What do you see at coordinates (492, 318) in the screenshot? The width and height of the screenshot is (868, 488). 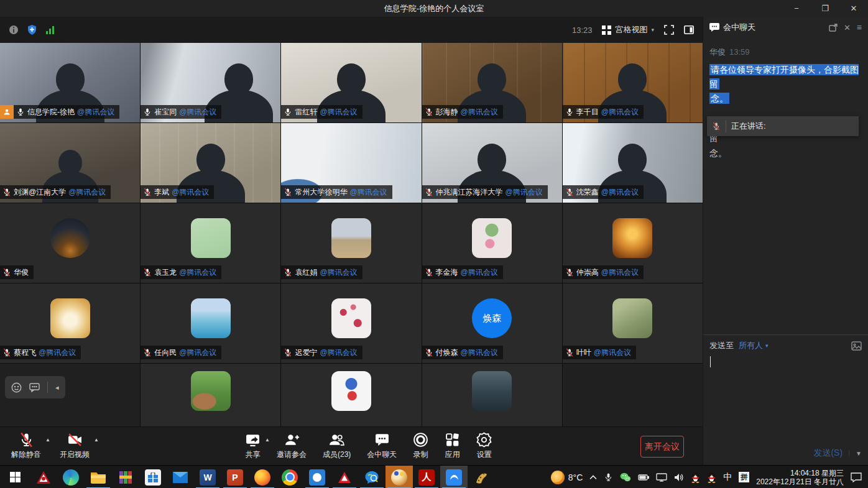 I see `avatar: 焕森` at bounding box center [492, 318].